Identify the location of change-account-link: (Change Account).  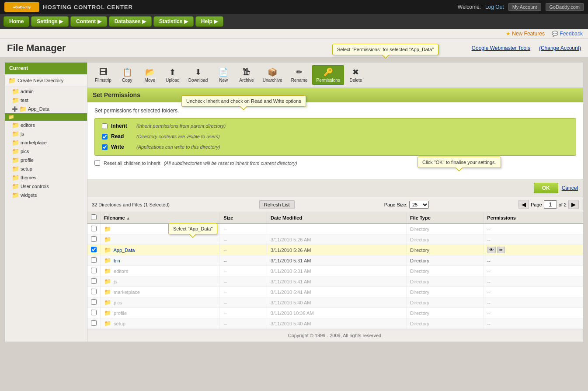
(560, 48).